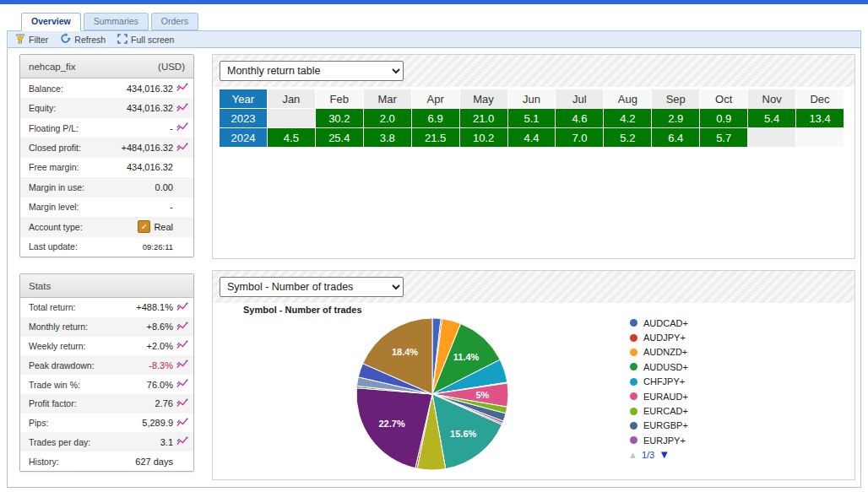  Describe the element at coordinates (664, 454) in the screenshot. I see `legend-page-down-icon: ▼` at that location.